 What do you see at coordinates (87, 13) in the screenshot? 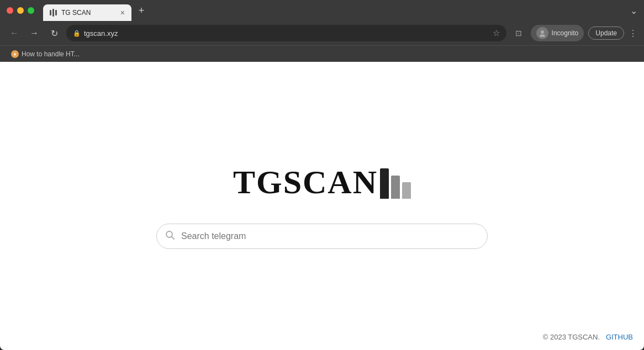
I see `active-tab: TG SCAN ×` at bounding box center [87, 13].